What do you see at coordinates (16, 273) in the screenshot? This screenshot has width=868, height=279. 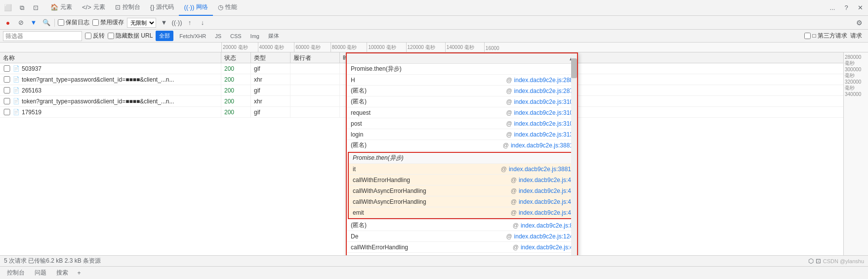 I see `bottom-tab-console: 控制台` at bounding box center [16, 273].